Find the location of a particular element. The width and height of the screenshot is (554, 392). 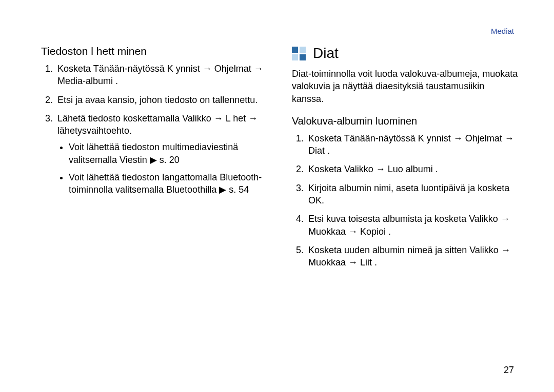

list-item: Kosketa uuden albumin nimeä ja sitten Va… is located at coordinates (412, 256).